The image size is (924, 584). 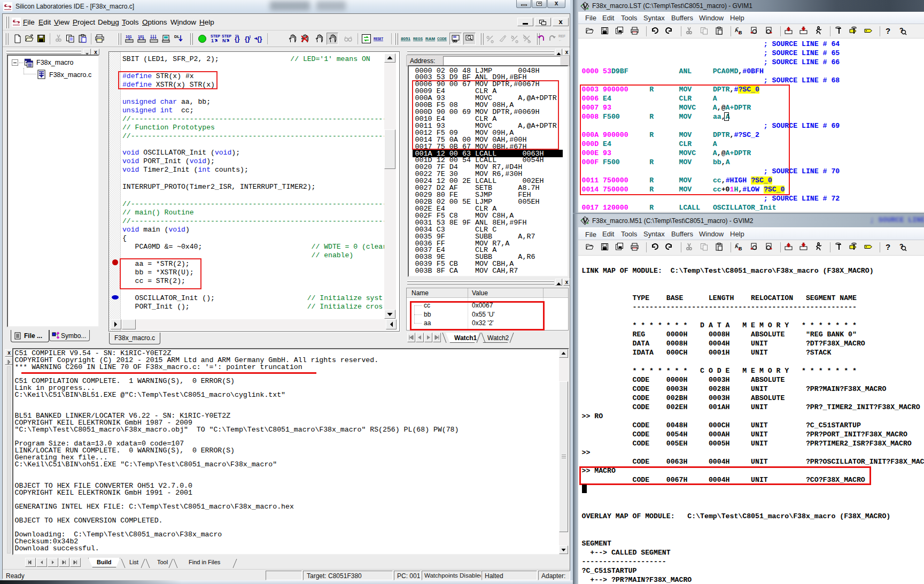 I want to click on svg-text: RAM, so click(x=430, y=39).